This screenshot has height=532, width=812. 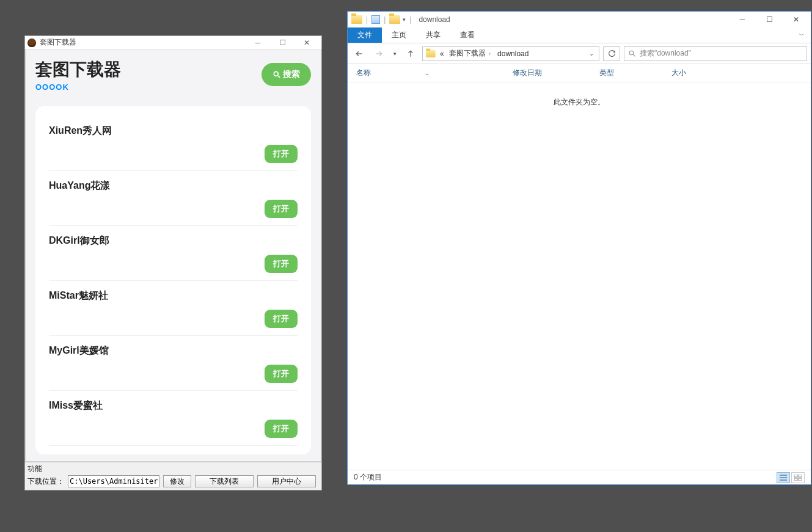 I want to click on nav-toolbar: ▾ « 套图下载器 › download ⌄ 搜索"download", so click(x=579, y=54).